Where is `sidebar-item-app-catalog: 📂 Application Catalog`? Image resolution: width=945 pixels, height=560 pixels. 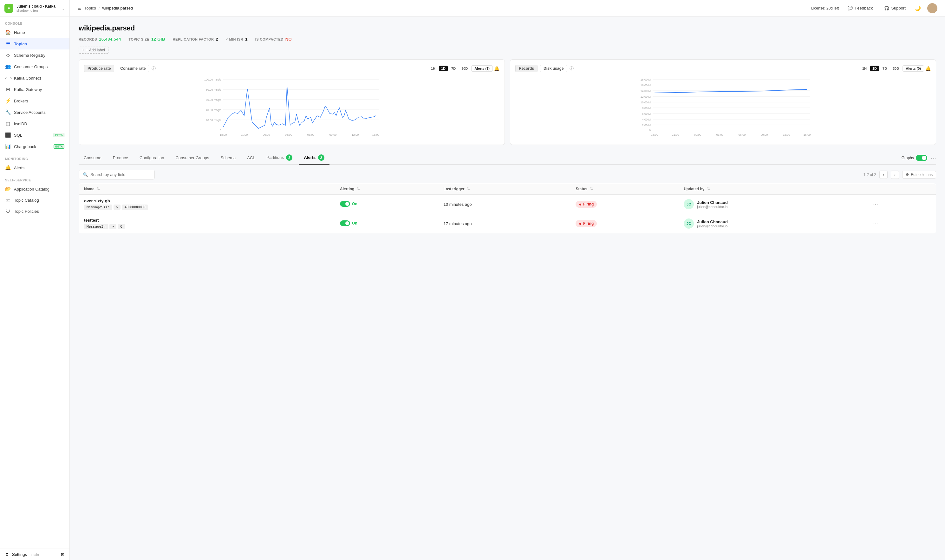 sidebar-item-app-catalog: 📂 Application Catalog is located at coordinates (35, 189).